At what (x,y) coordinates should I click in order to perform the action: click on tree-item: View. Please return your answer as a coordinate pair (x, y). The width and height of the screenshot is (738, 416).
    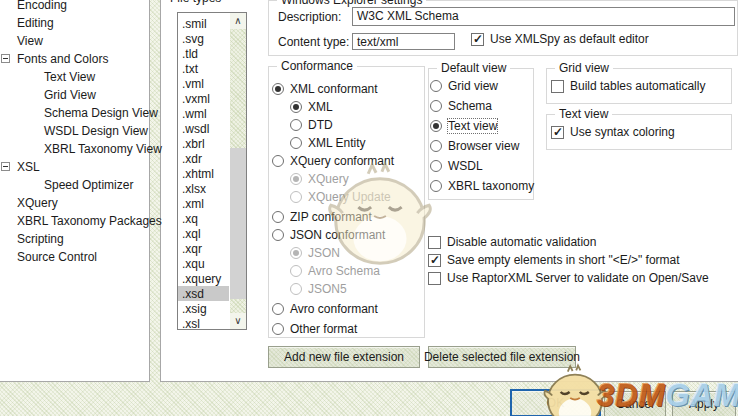
    Looking at the image, I should click on (74, 41).